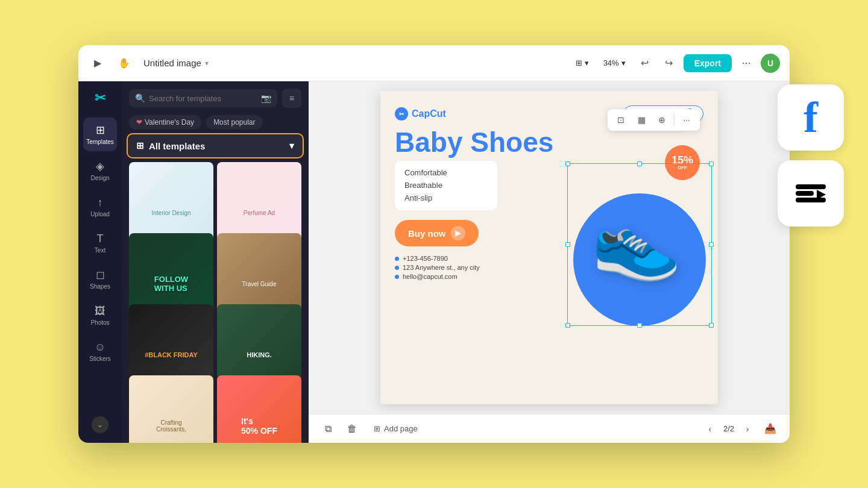  I want to click on add-page-icon: ⊞, so click(377, 429).